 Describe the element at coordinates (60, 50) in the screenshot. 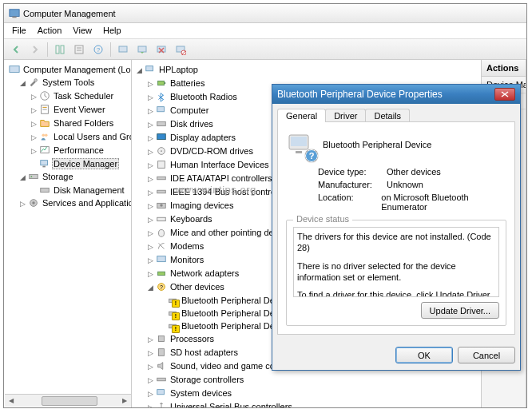

I see `show-hide-icon` at that location.